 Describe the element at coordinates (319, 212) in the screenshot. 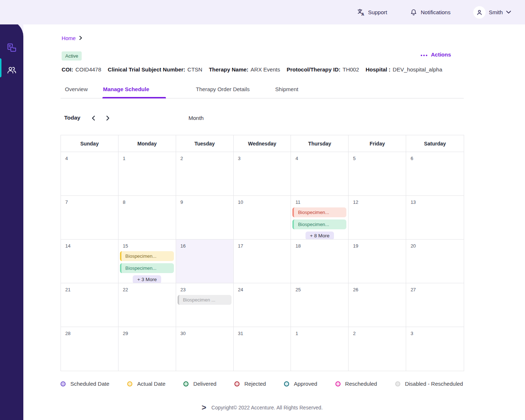

I see `calendar-event-rejected: Biospecimen...` at that location.